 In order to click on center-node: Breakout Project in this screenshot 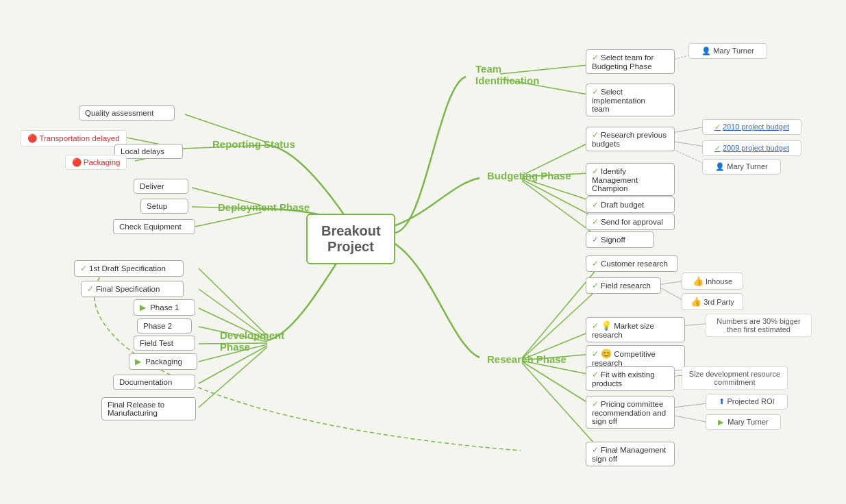, I will do `click(351, 239)`.